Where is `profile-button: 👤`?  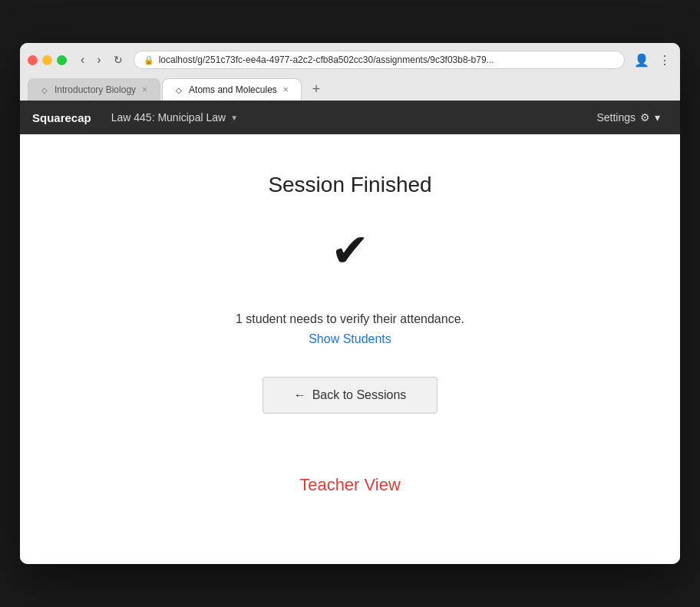 profile-button: 👤 is located at coordinates (642, 60).